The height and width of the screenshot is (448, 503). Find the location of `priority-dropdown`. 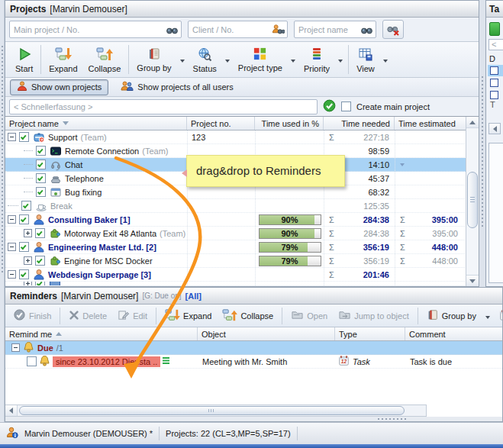

priority-dropdown is located at coordinates (340, 60).